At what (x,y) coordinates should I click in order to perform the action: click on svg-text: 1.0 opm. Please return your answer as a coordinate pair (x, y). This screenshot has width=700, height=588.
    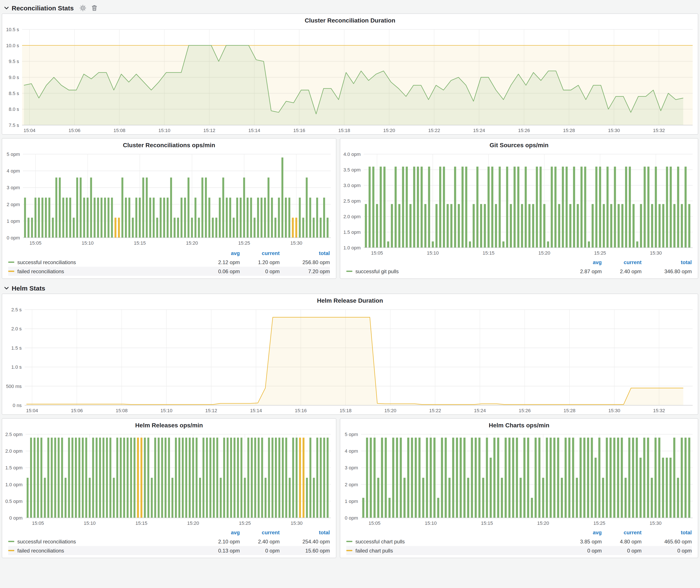
    Looking at the image, I should click on (352, 248).